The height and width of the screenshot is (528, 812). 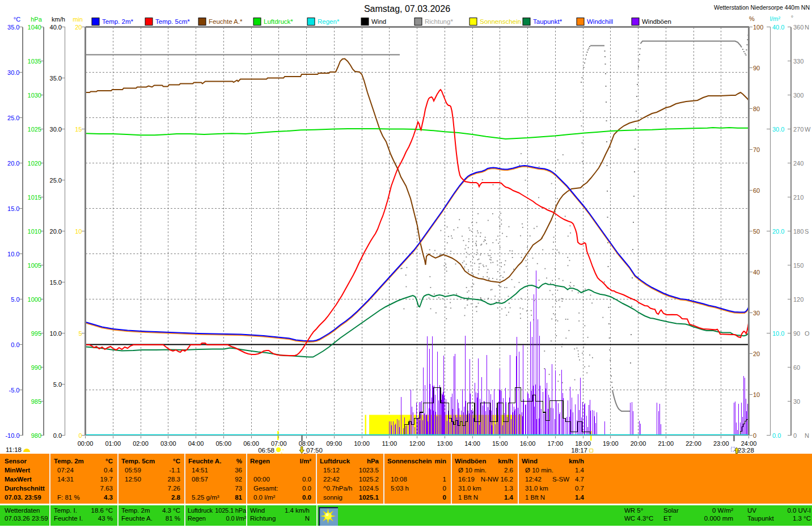 What do you see at coordinates (600, 22) in the screenshot?
I see `svg-text: Windchill` at bounding box center [600, 22].